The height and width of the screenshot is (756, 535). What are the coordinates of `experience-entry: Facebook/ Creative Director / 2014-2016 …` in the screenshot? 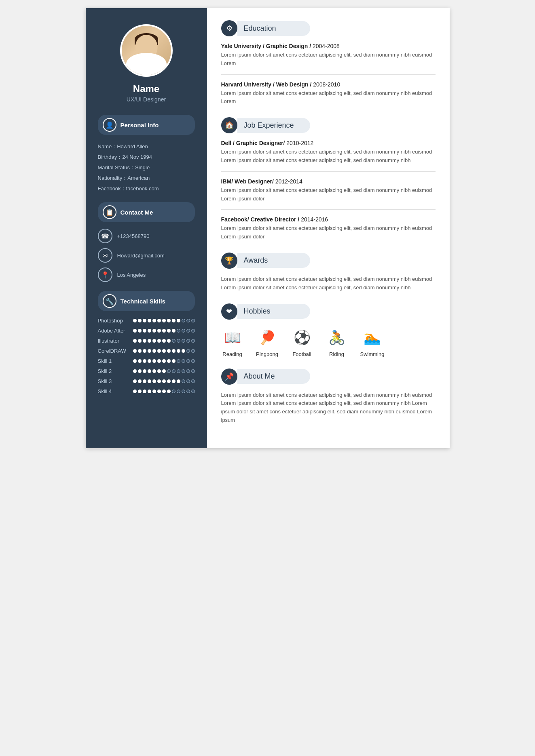 It's located at (328, 229).